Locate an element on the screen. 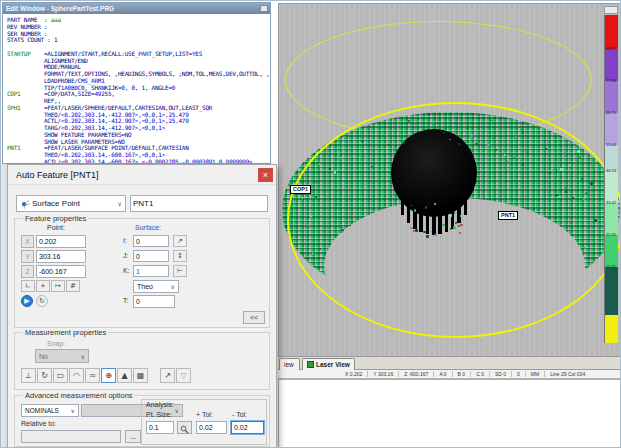  y-input is located at coordinates (61, 256).